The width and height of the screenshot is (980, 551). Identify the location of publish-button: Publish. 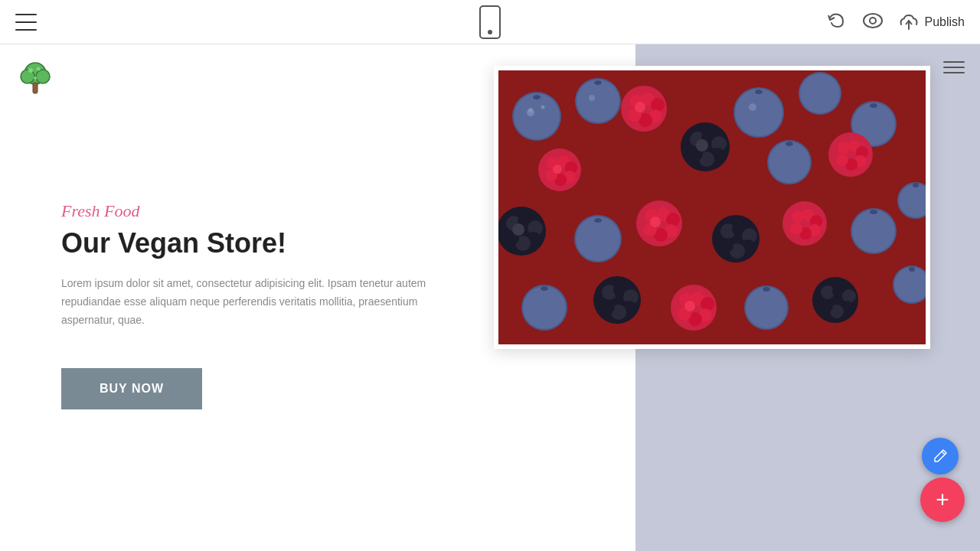
(932, 22).